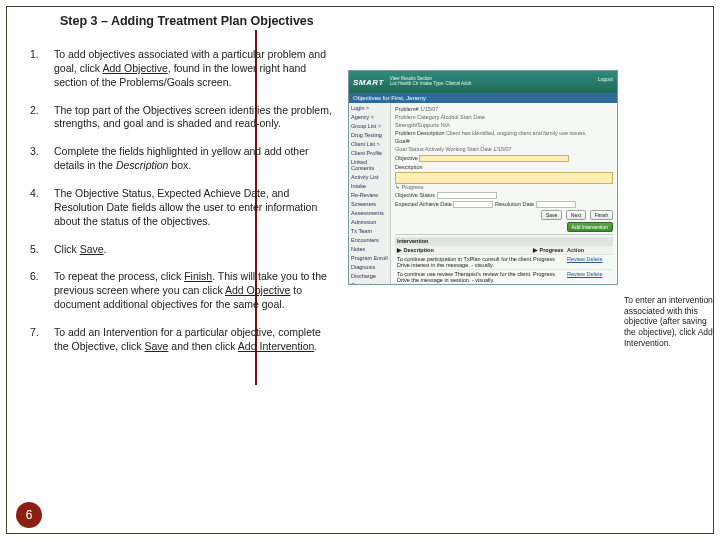  What do you see at coordinates (483, 98) in the screenshot?
I see `panel-title: Objectives for First, Jeremy` at bounding box center [483, 98].